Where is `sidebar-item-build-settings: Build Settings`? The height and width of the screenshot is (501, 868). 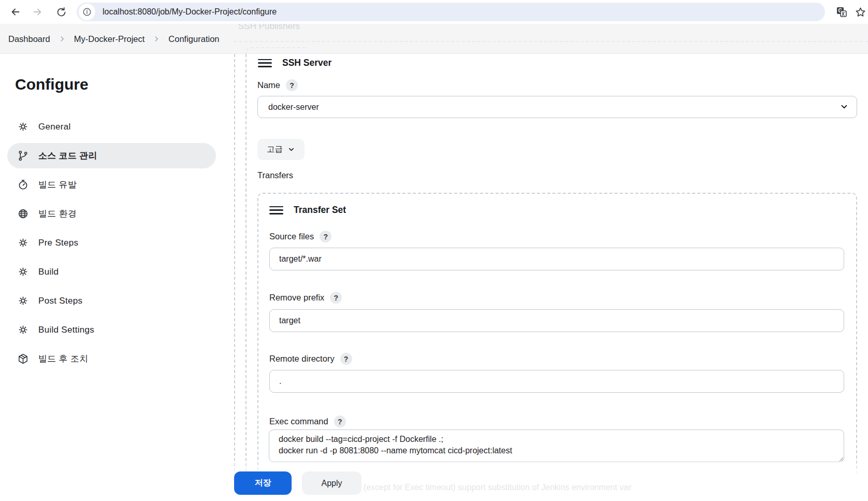 sidebar-item-build-settings: Build Settings is located at coordinates (112, 330).